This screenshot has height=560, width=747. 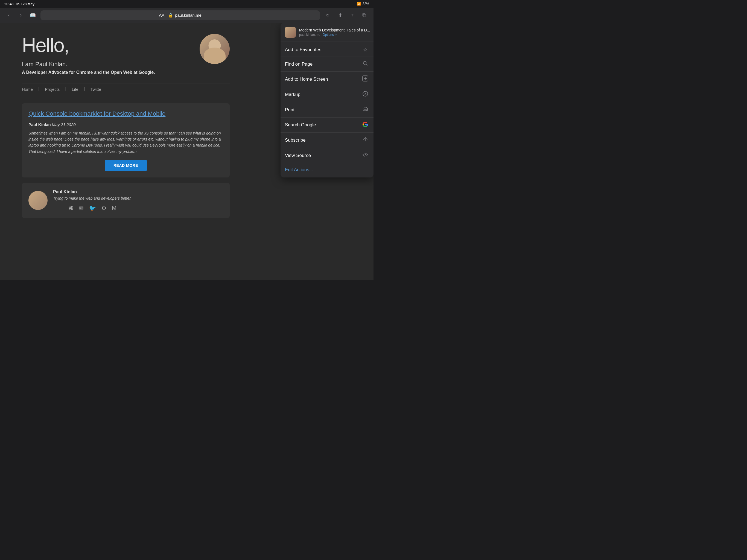 What do you see at coordinates (365, 155) in the screenshot?
I see `view-source-icon` at bounding box center [365, 155].